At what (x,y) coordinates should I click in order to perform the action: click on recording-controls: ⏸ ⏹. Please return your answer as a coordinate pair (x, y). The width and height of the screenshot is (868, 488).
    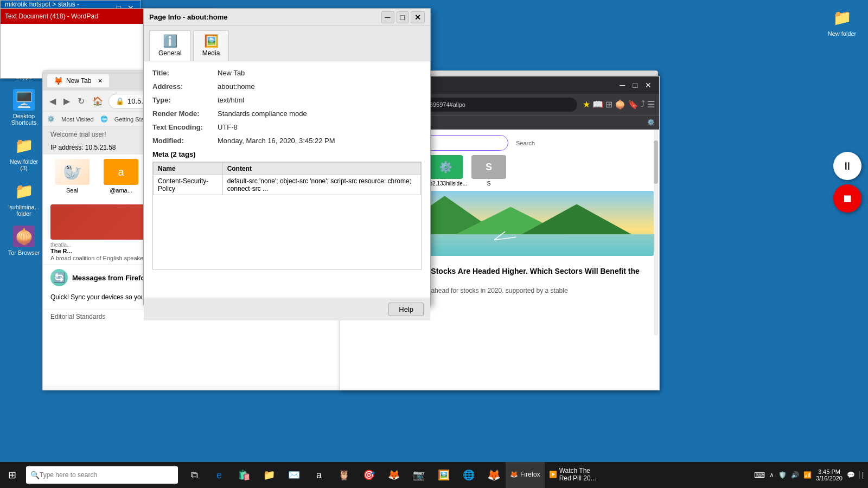
    Looking at the image, I should click on (847, 182).